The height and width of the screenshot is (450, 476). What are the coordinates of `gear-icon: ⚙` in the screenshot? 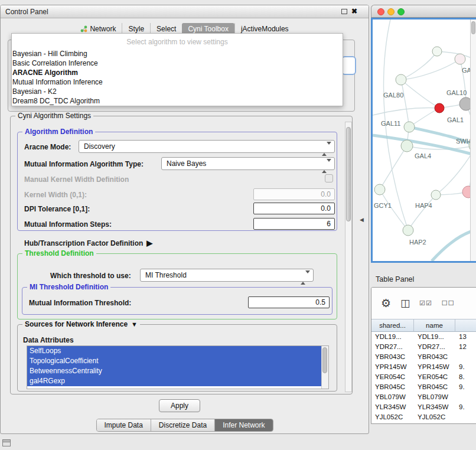 It's located at (386, 304).